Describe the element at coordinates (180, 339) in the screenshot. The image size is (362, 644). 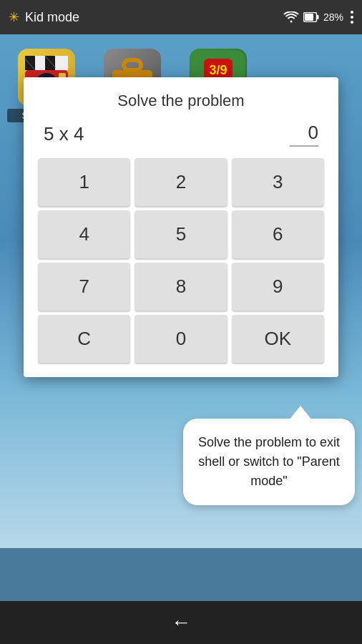
I see `key-0: 0` at that location.